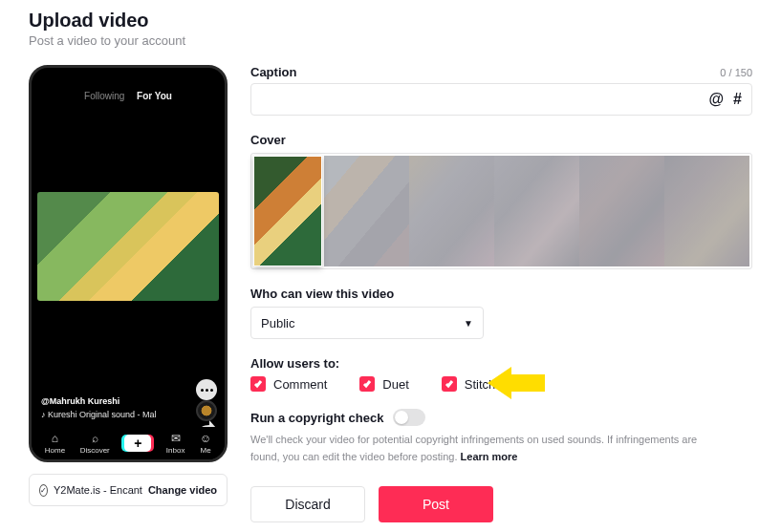 The height and width of the screenshot is (532, 781). What do you see at coordinates (501, 211) in the screenshot?
I see `cover-selector` at bounding box center [501, 211].